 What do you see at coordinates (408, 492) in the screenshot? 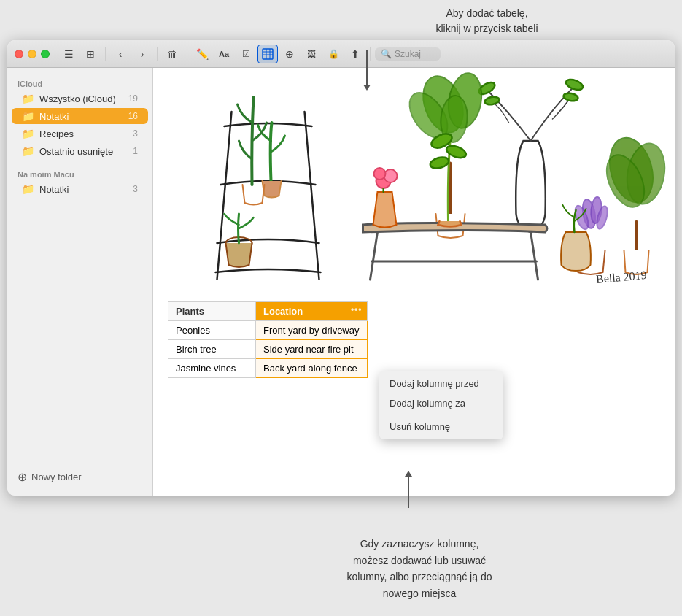
I see `arrow-bottom` at bounding box center [408, 492].